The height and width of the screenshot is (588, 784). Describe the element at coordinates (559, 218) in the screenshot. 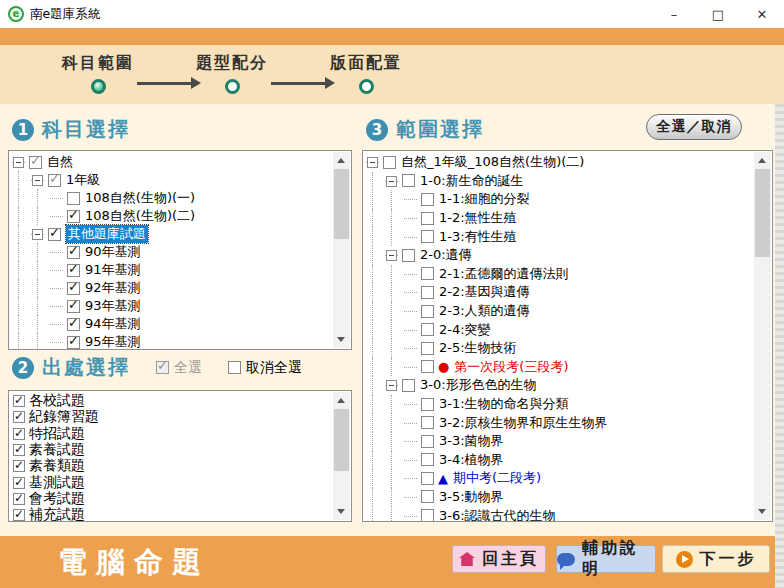

I see `scope-tree-row: 1-2:無性生殖` at that location.